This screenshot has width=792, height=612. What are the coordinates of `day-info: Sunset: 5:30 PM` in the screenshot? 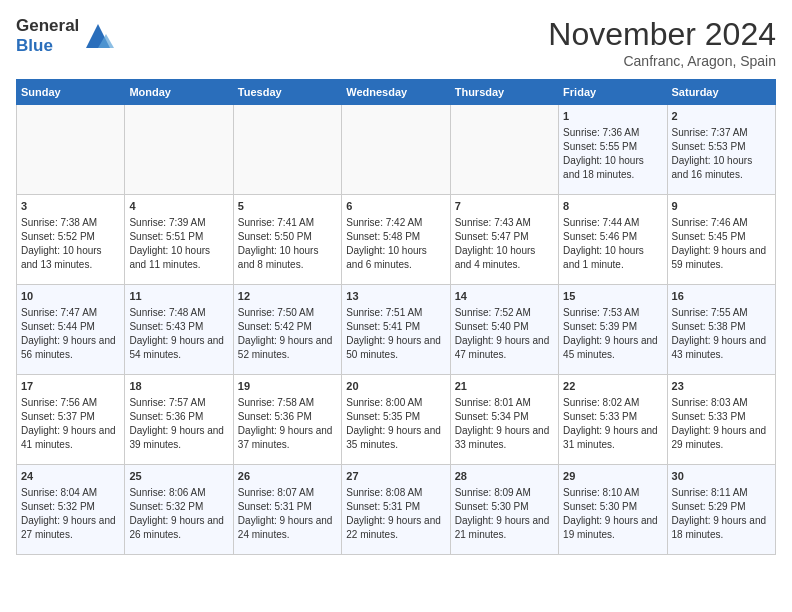 It's located at (612, 507).